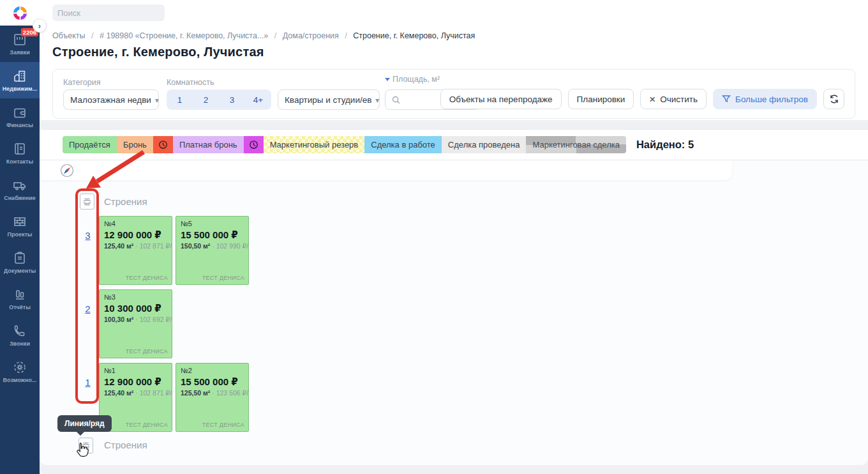 This screenshot has height=474, width=868. What do you see at coordinates (163, 326) in the screenshot?
I see `building-grid: 3 №4 12 900 000 ₽ 125,40 м² · 102 871 ₽/…` at bounding box center [163, 326].